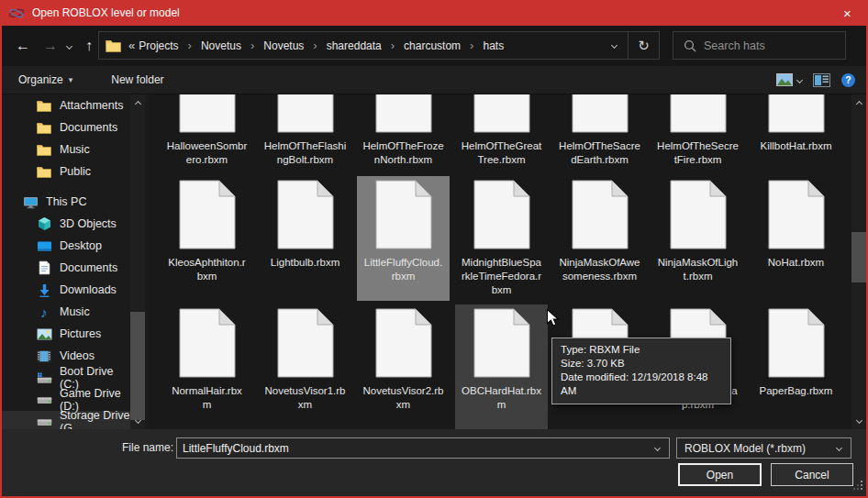 This screenshot has width=868, height=498. Describe the element at coordinates (614, 46) in the screenshot. I see `address-dropdown-button` at that location.